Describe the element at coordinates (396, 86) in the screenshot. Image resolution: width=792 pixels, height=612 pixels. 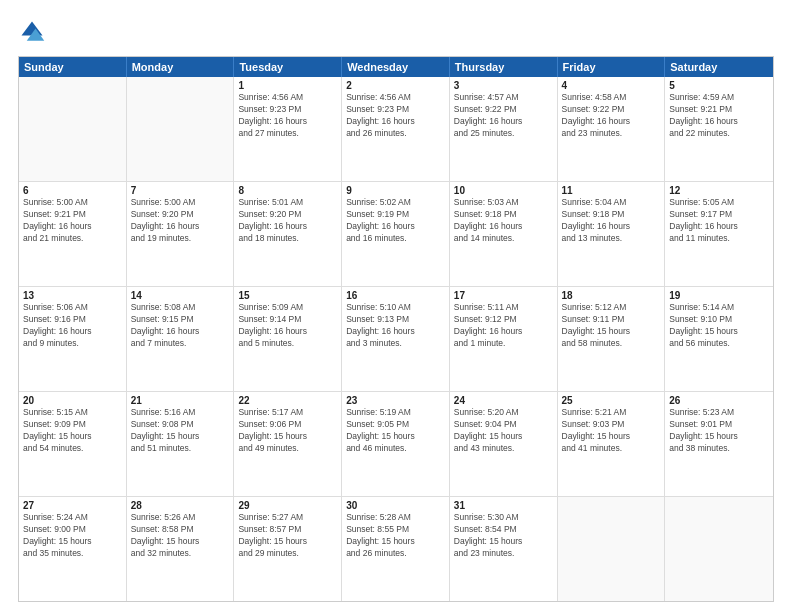
I see `day-number: 2` at that location.